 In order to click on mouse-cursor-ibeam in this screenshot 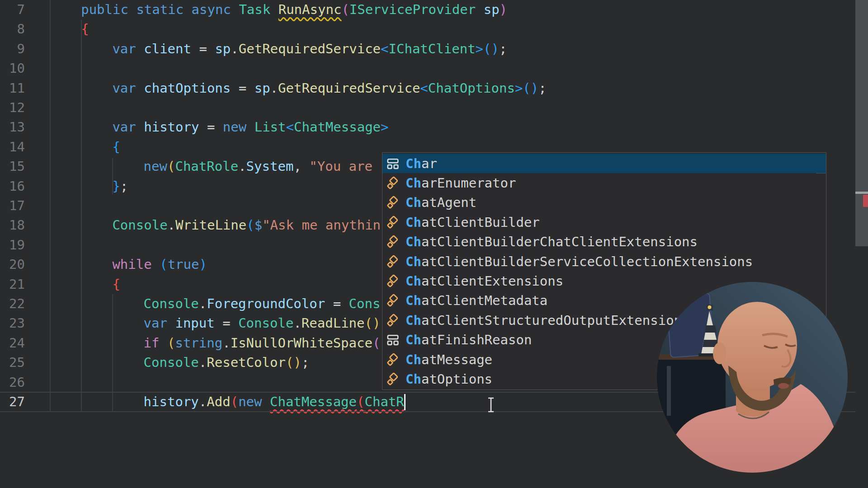, I will do `click(491, 406)`.